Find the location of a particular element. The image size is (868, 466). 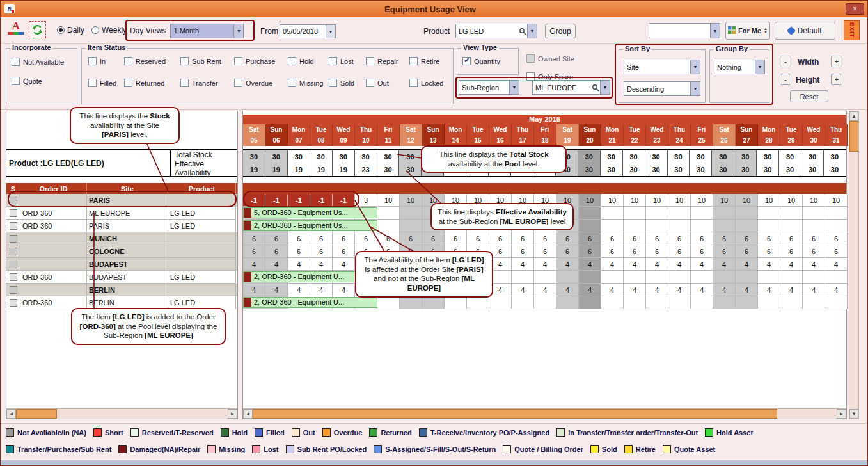

region-value-combo: ML EUROPE ▼ is located at coordinates (571, 87).